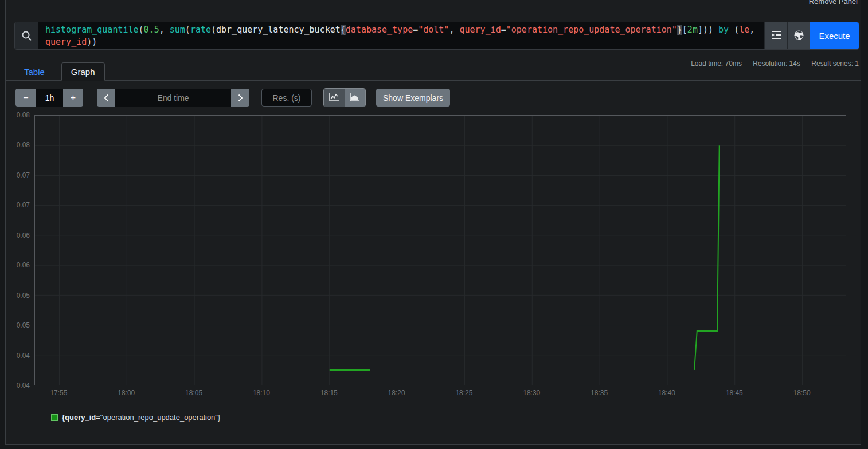 This screenshot has height=449, width=868. Describe the element at coordinates (49, 97) in the screenshot. I see `duration-stepper: − +` at that location.